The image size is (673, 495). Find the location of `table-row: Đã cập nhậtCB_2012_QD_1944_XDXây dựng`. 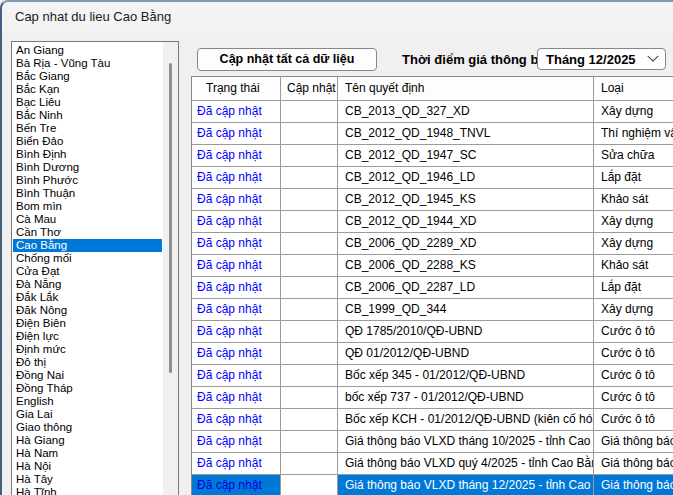

table-row: Đã cập nhậtCB_2012_QD_1944_XDXây dựng is located at coordinates (432, 222).